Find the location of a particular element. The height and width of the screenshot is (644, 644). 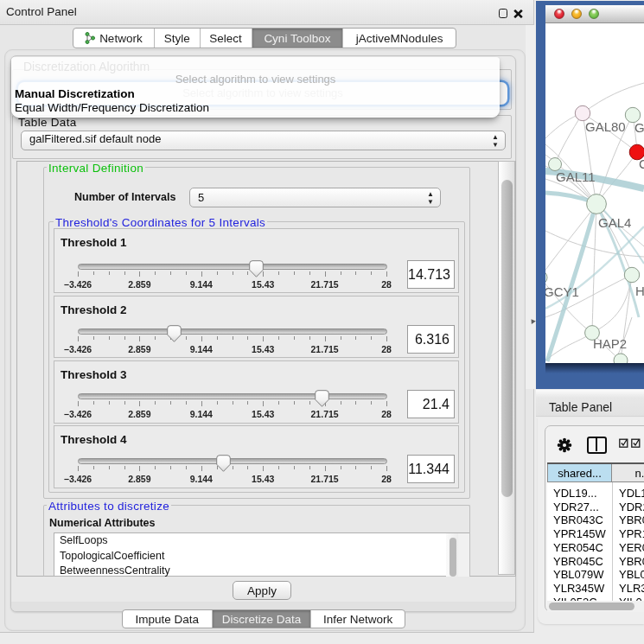

svg-text: GAL11 is located at coordinates (576, 176).